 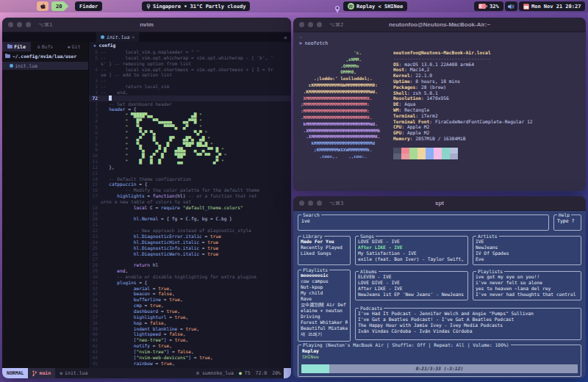 I want to click on sidebar-tab-git: ◆Git, so click(x=74, y=47).